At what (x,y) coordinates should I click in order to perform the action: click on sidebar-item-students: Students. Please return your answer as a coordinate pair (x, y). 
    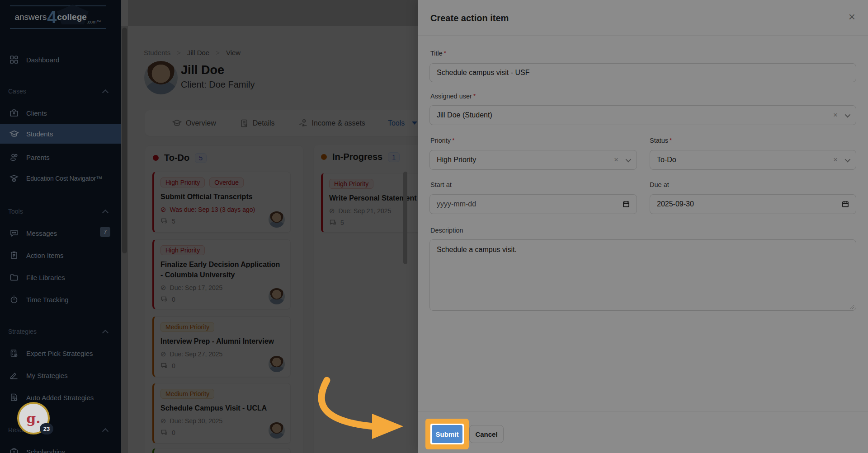
    Looking at the image, I should click on (61, 134).